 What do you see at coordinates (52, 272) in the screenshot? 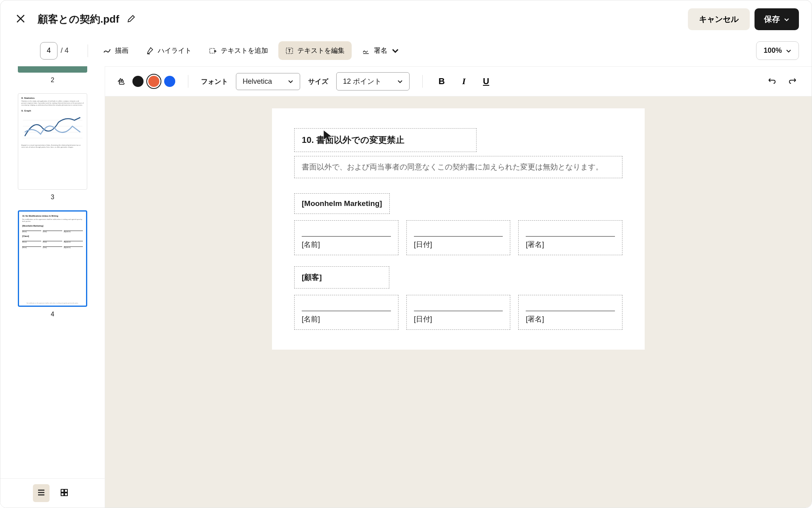
I see `thumbnails-panel: 2 8. Statistics Statistics is the study …` at bounding box center [52, 272].